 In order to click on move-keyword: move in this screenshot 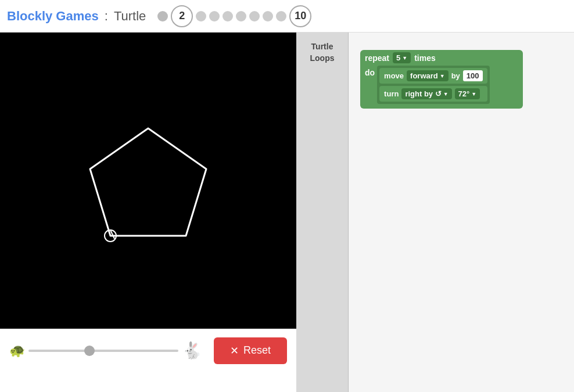, I will do `click(394, 75)`.